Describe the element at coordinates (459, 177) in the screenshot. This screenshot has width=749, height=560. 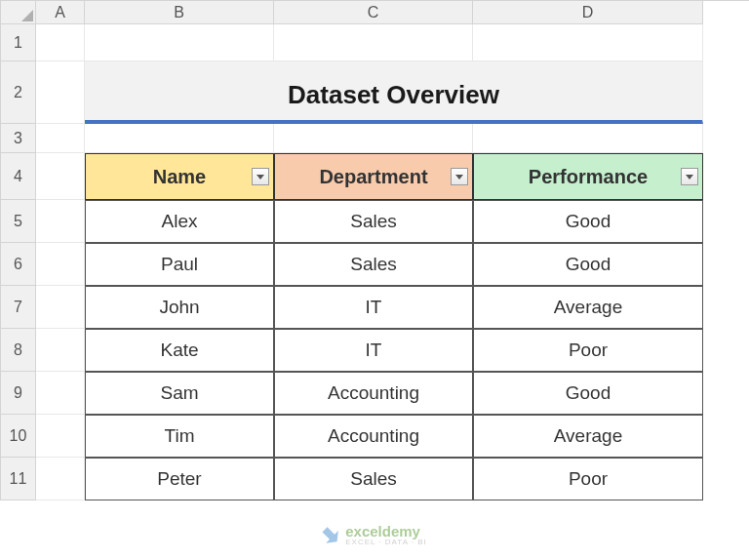
I see `filter-button-department` at that location.